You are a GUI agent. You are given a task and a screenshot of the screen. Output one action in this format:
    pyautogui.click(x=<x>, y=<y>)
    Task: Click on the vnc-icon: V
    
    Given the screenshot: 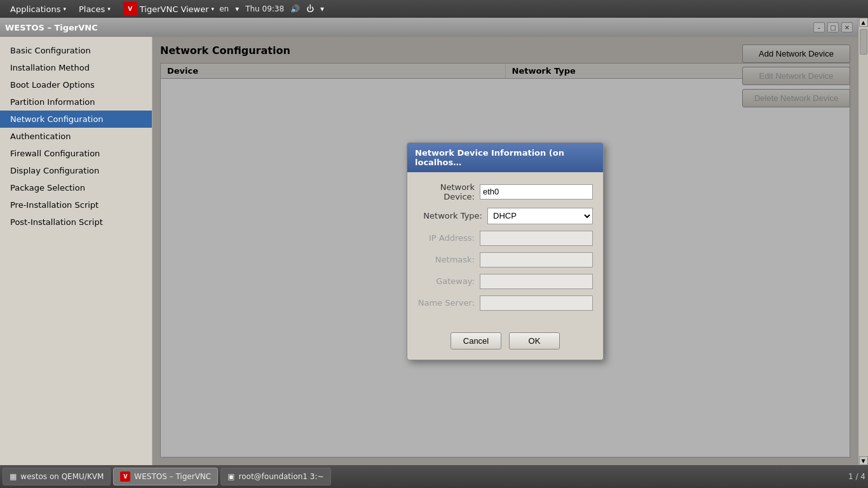 What is the action you would take?
    pyautogui.click(x=130, y=9)
    